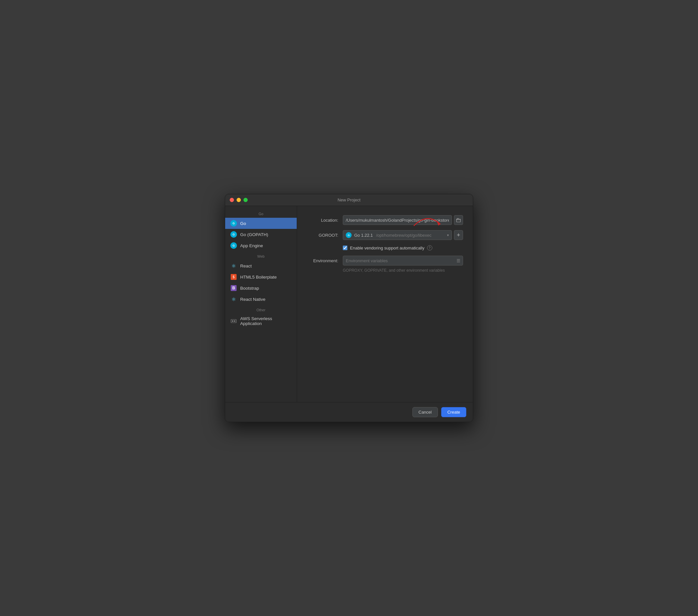 The width and height of the screenshot is (698, 616). I want to click on location-label: Location:, so click(325, 220).